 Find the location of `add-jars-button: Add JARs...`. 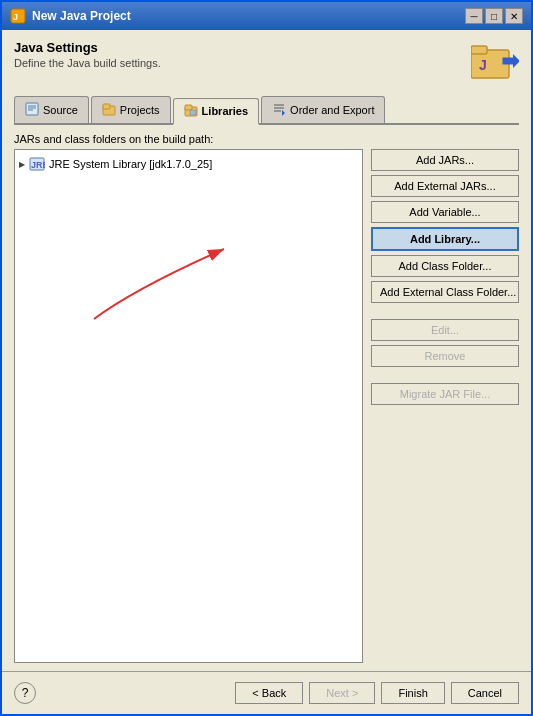

add-jars-button: Add JARs... is located at coordinates (445, 160).